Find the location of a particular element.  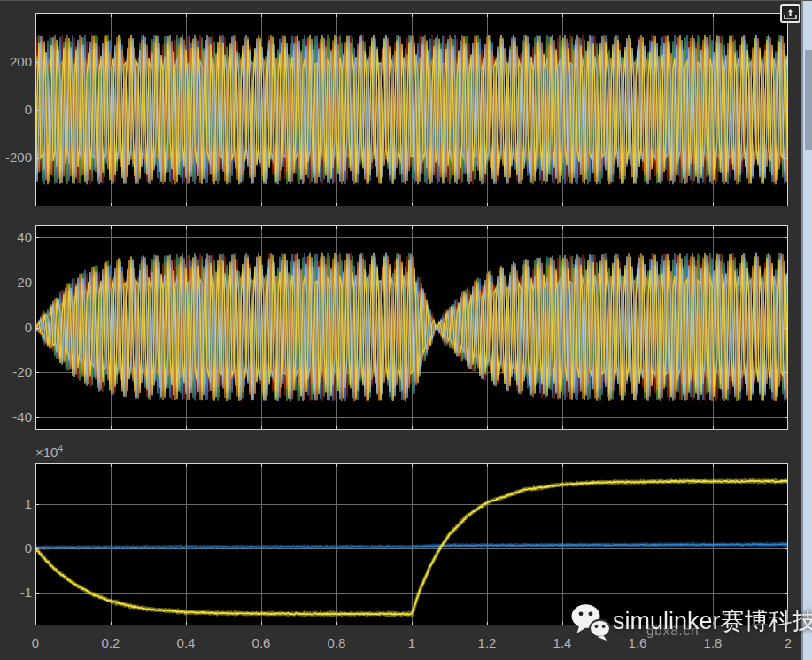

y-tick-label: -40 is located at coordinates (16, 417).